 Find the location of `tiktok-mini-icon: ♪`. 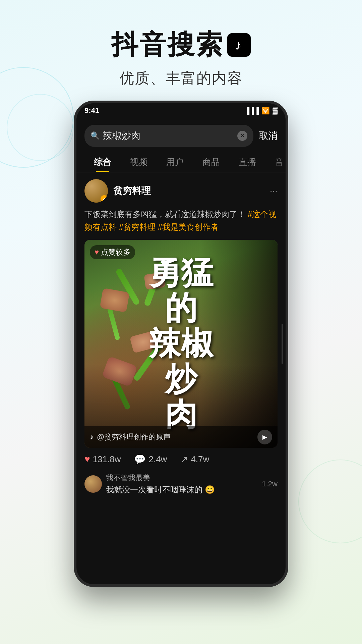

tiktok-mini-icon: ♪ is located at coordinates (92, 437).